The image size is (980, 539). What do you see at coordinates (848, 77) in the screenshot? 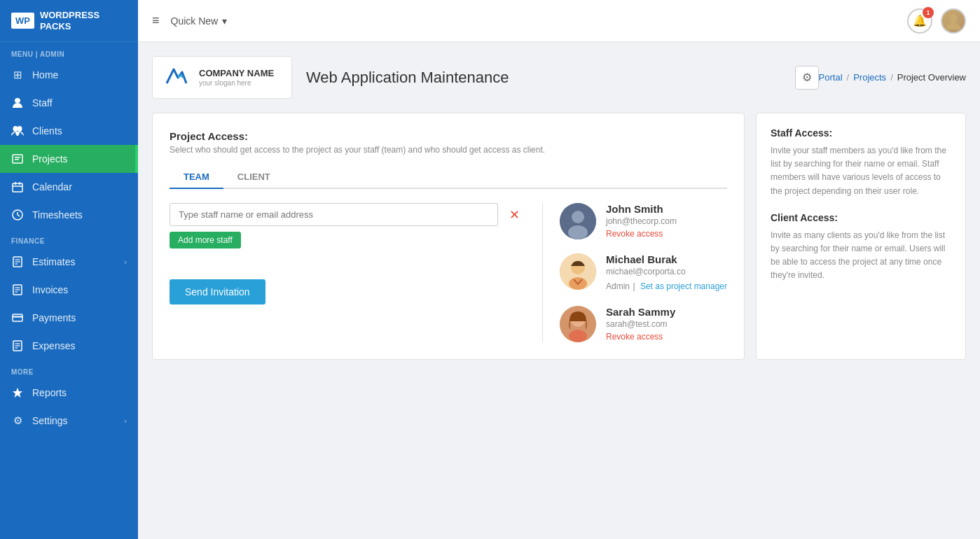
I see `breadcrumb-sep1: /` at bounding box center [848, 77].